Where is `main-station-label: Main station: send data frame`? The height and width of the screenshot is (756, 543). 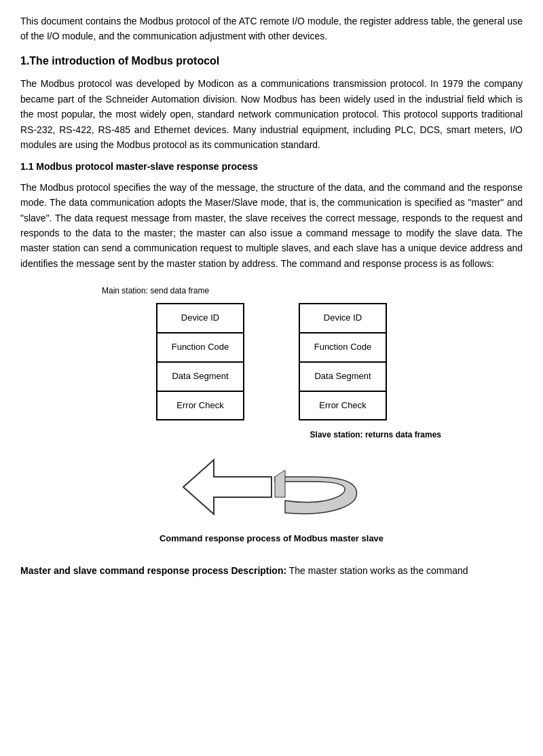 main-station-label: Main station: send data frame is located at coordinates (155, 291).